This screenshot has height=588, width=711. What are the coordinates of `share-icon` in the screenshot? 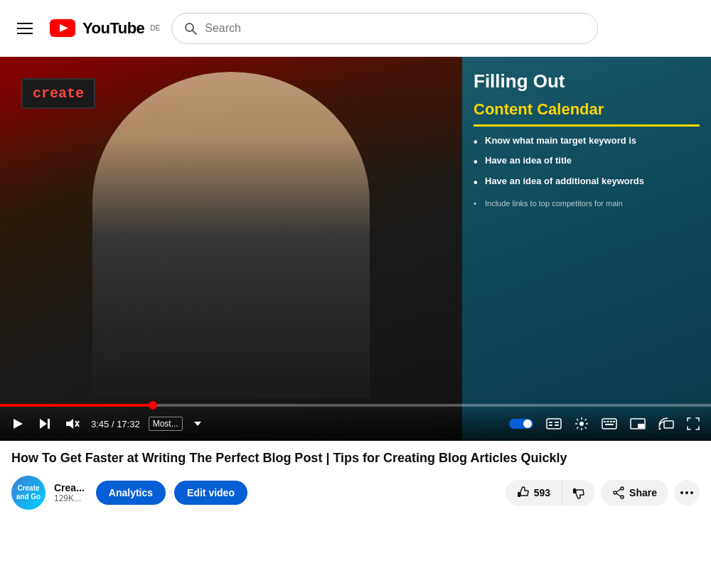 It's located at (619, 493).